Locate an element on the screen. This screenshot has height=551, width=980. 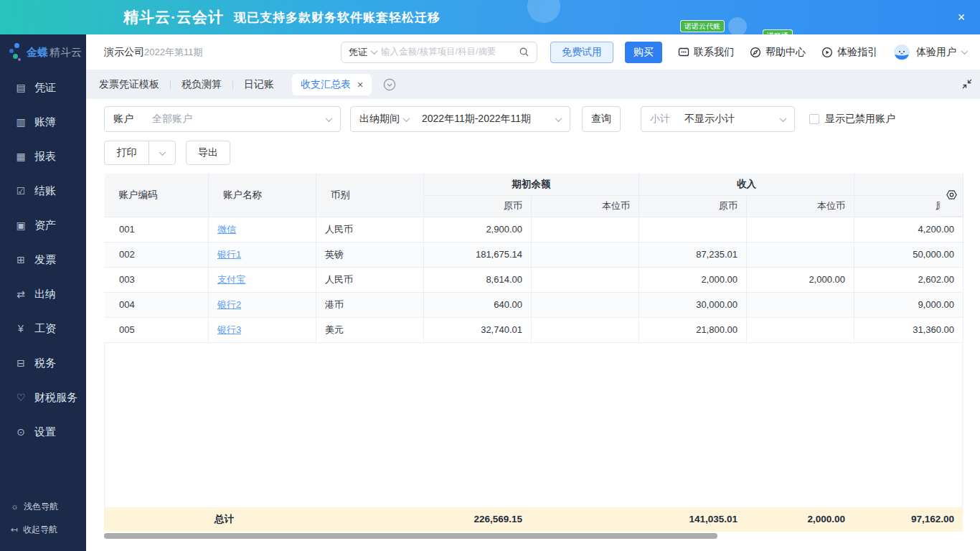
search-category-select: 凭证 is located at coordinates (358, 52).